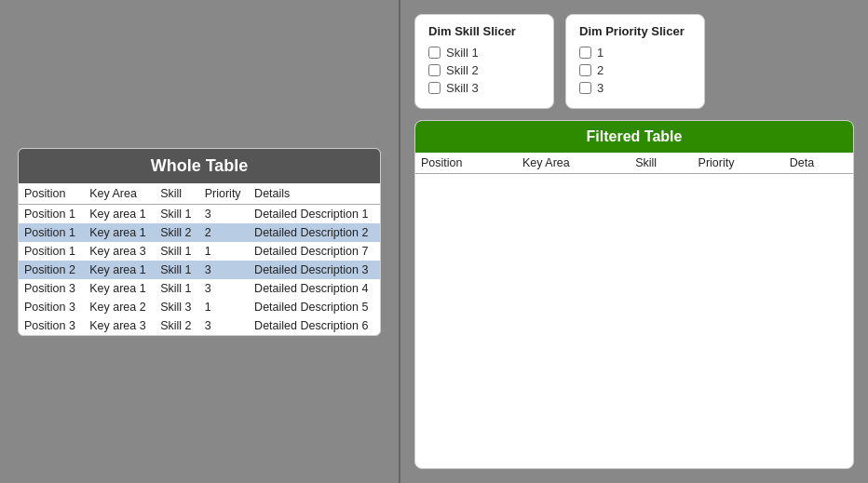  Describe the element at coordinates (199, 214) in the screenshot. I see `table-row: Position 1Key area 1Skill 13Detailed Des…` at that location.